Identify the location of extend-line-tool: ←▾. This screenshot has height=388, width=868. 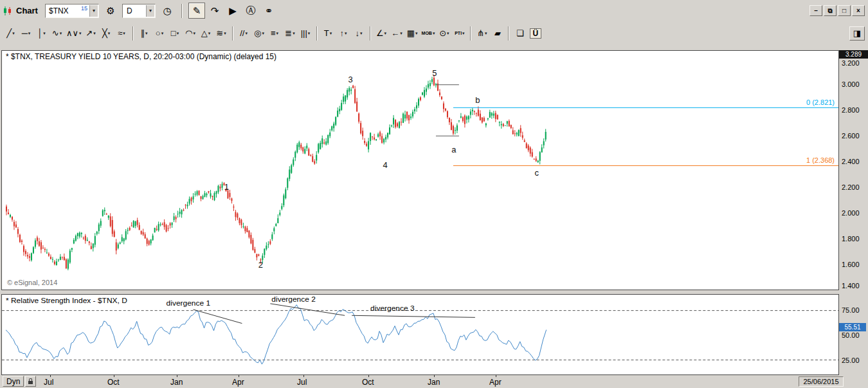
(397, 33).